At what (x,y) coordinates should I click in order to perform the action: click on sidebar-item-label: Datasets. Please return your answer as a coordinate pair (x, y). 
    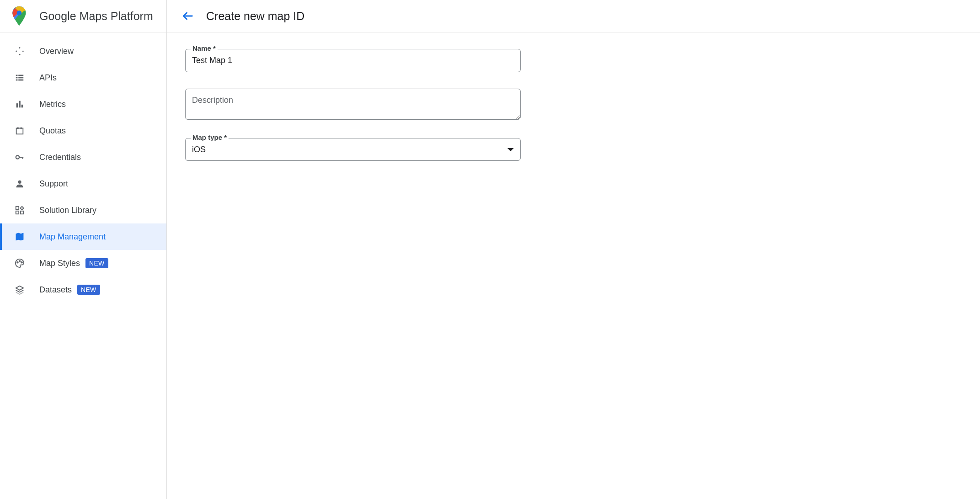
    Looking at the image, I should click on (56, 290).